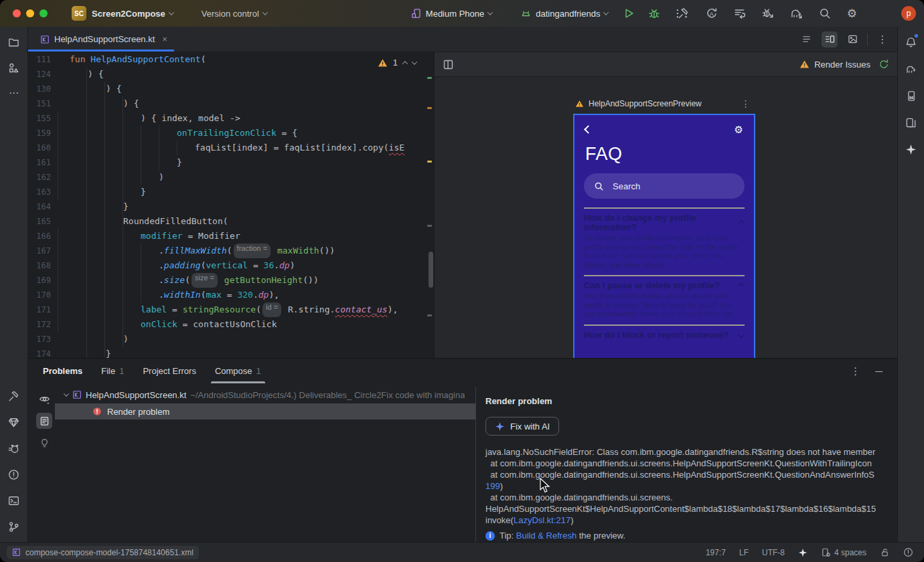 This screenshot has width=924, height=562. Describe the element at coordinates (451, 13) in the screenshot. I see `device-selector: Medium Phone` at that location.